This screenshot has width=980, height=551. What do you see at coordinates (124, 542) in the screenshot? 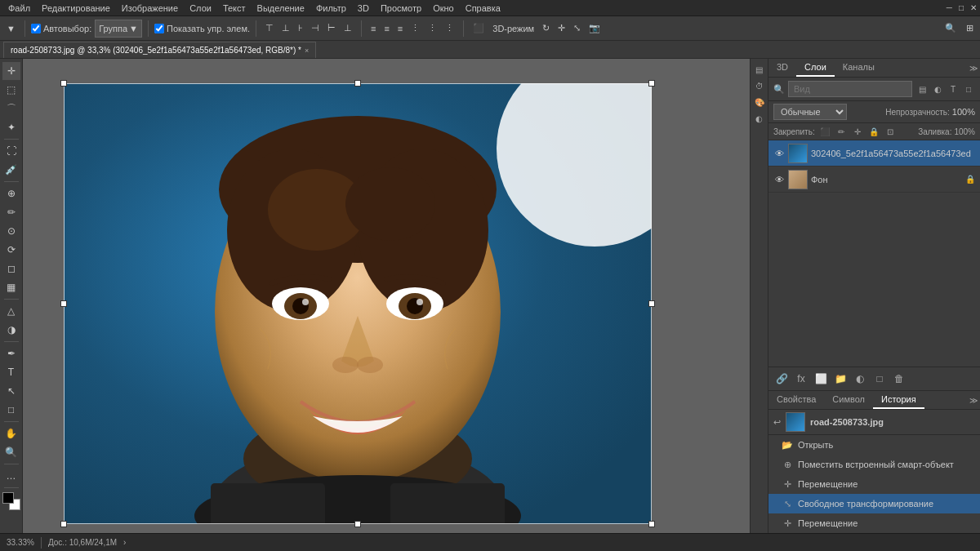
I see `doc-info-arrow-btn: ›` at bounding box center [124, 542].